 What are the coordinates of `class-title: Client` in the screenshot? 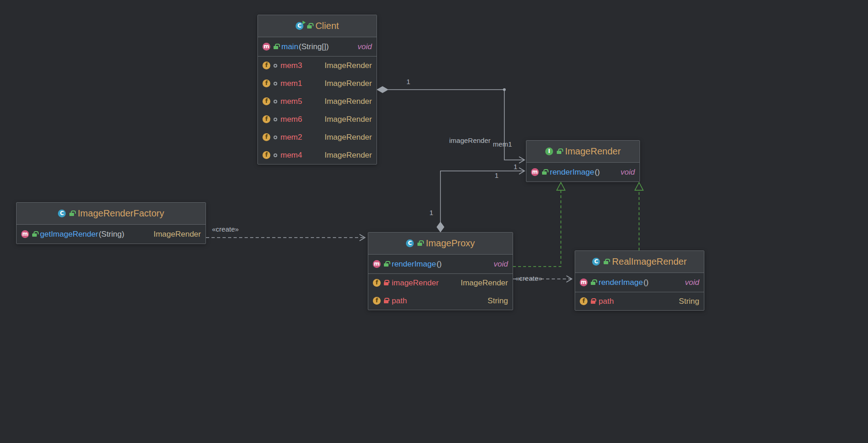 It's located at (327, 26).